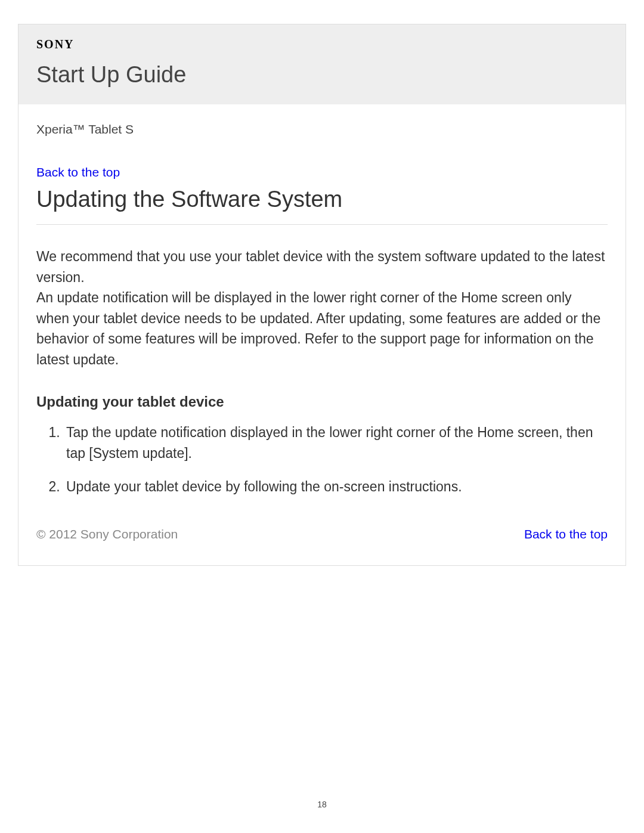 The height and width of the screenshot is (833, 644). What do you see at coordinates (336, 487) in the screenshot?
I see `step-item: Update your tablet device by following t…` at bounding box center [336, 487].